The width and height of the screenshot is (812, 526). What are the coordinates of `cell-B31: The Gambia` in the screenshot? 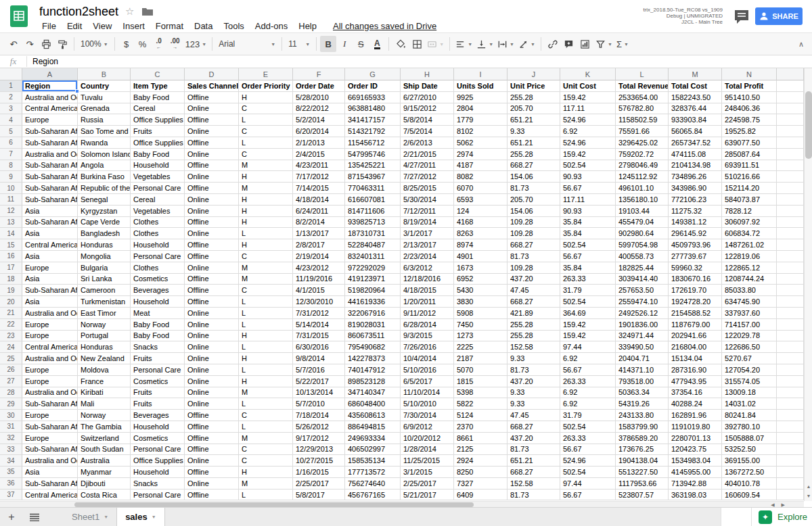 It's located at (104, 427).